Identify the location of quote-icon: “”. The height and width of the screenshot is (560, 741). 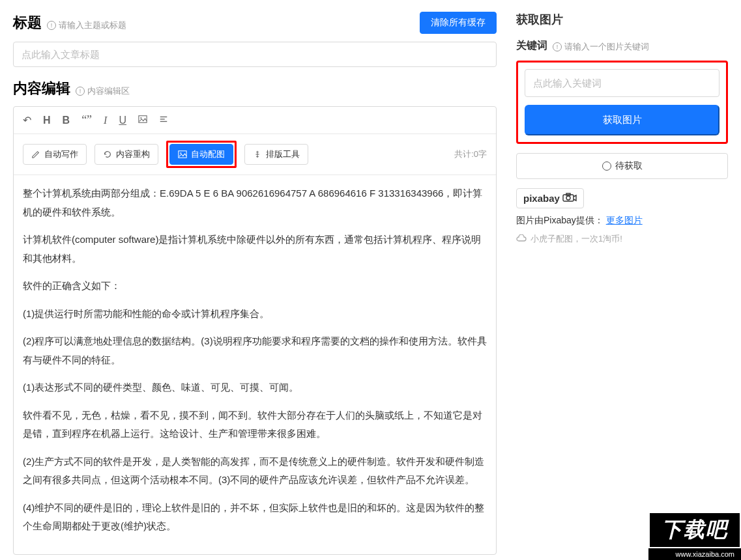
(87, 120).